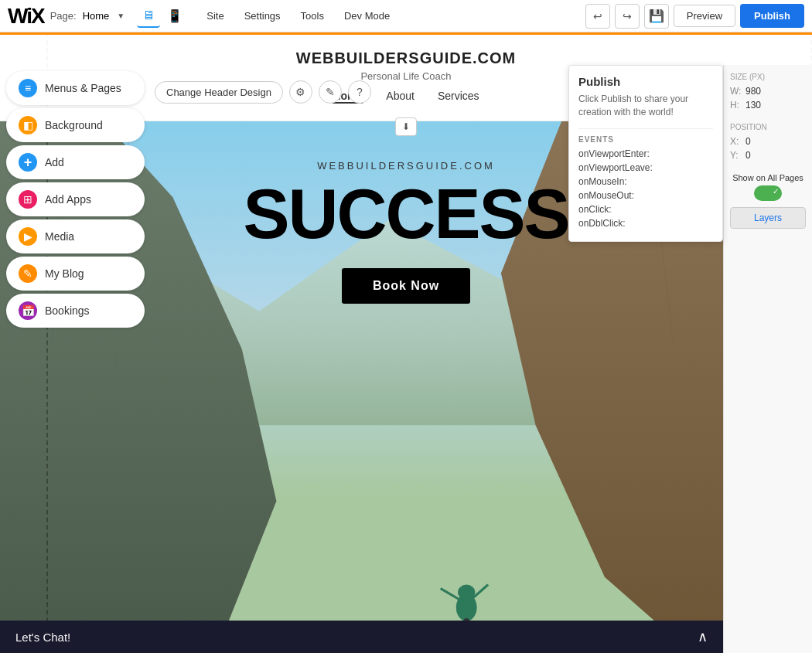  I want to click on show-all-pages-section: Show on All Pages, so click(768, 187).